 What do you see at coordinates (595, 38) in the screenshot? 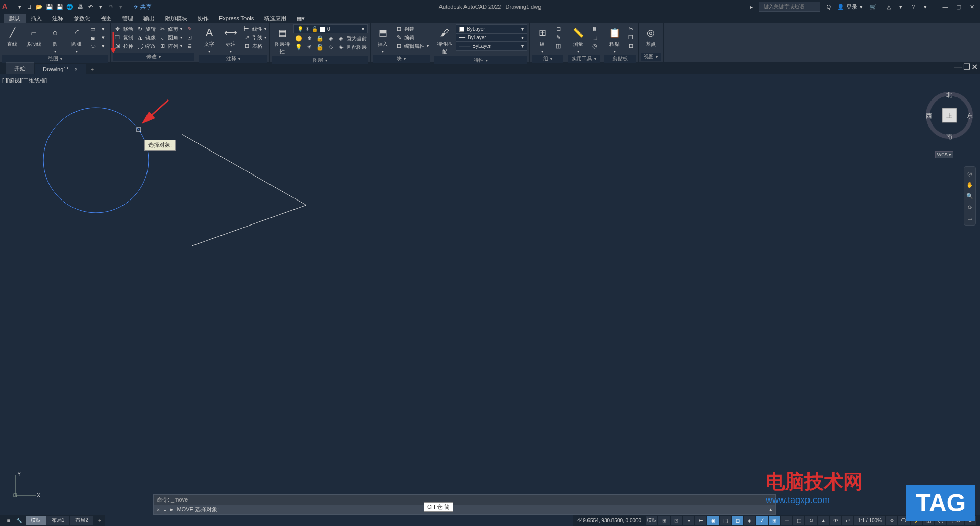
I see `select-icon: ⬚` at bounding box center [595, 38].